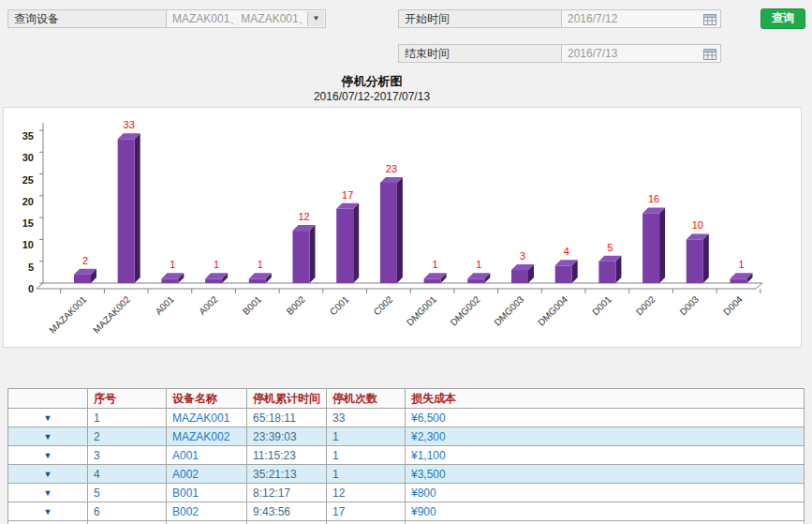 The height and width of the screenshot is (524, 812). What do you see at coordinates (165, 306) in the screenshot?
I see `x-axis-category-label: A001` at bounding box center [165, 306].